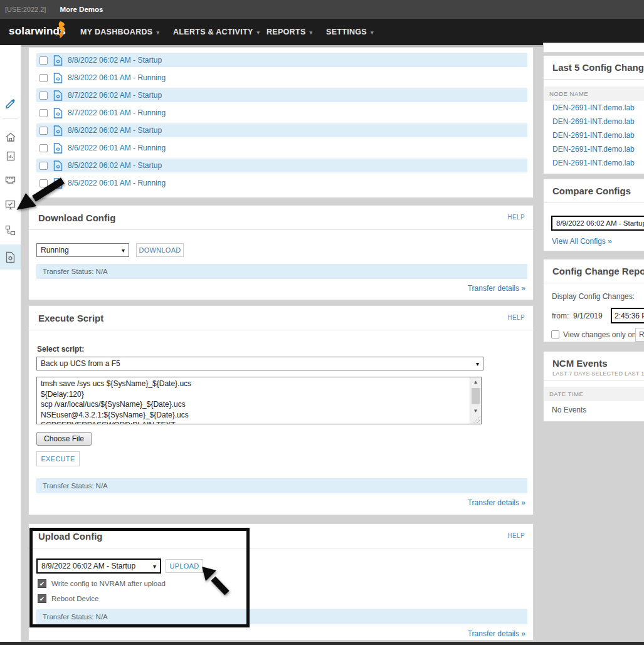 The width and height of the screenshot is (644, 645). I want to click on download-config-select: Running ▾, so click(83, 250).